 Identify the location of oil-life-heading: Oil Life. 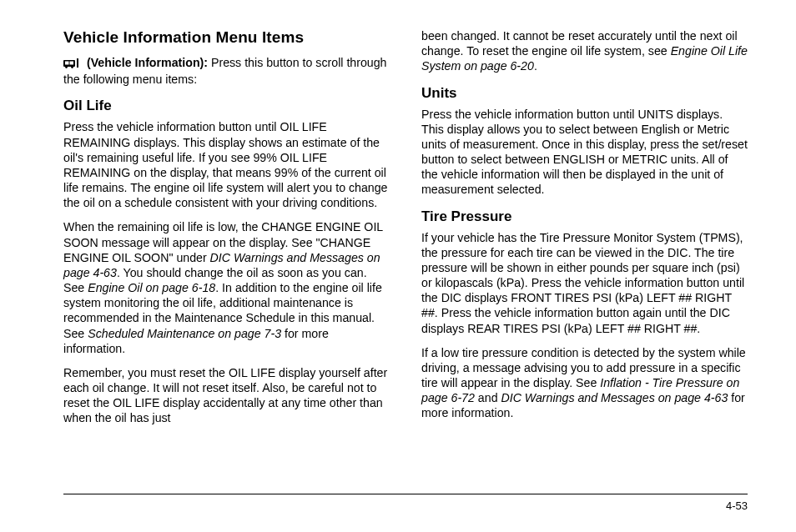
(227, 106).